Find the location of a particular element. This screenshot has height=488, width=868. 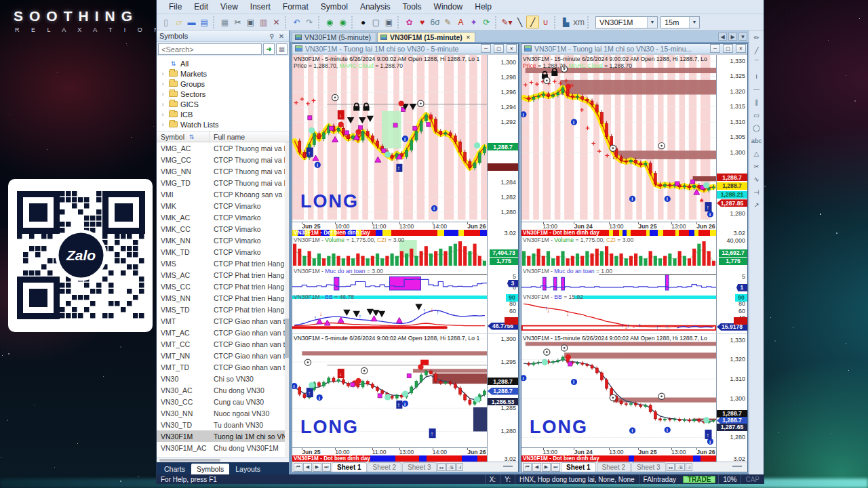

info-icon: ● is located at coordinates (363, 22).